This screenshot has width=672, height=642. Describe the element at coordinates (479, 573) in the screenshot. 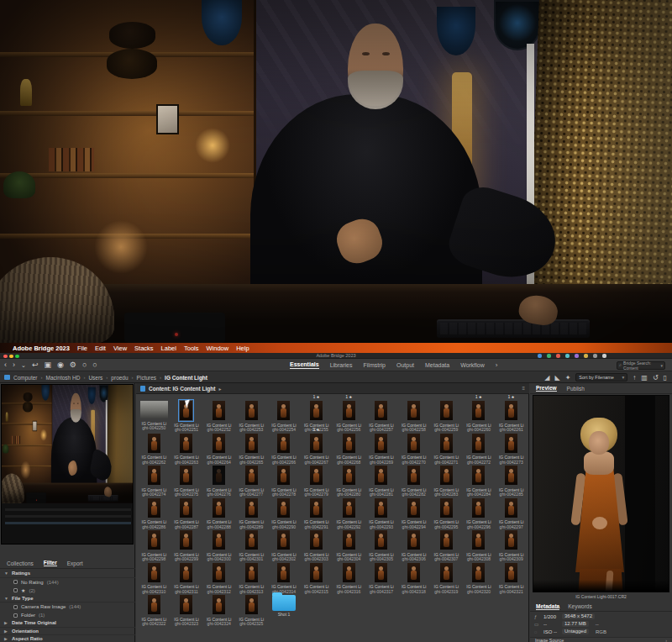

I see `grid-item: IG Content Light-0042320` at that location.